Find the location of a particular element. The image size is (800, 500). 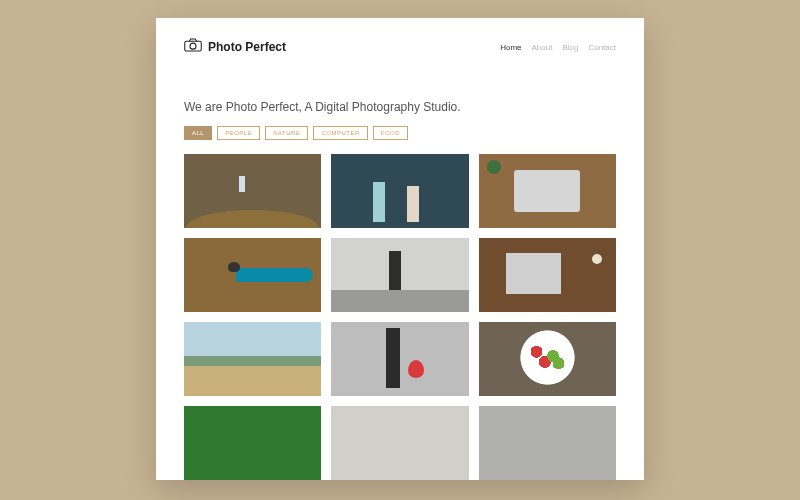

filter-food: FOOD is located at coordinates (390, 133).